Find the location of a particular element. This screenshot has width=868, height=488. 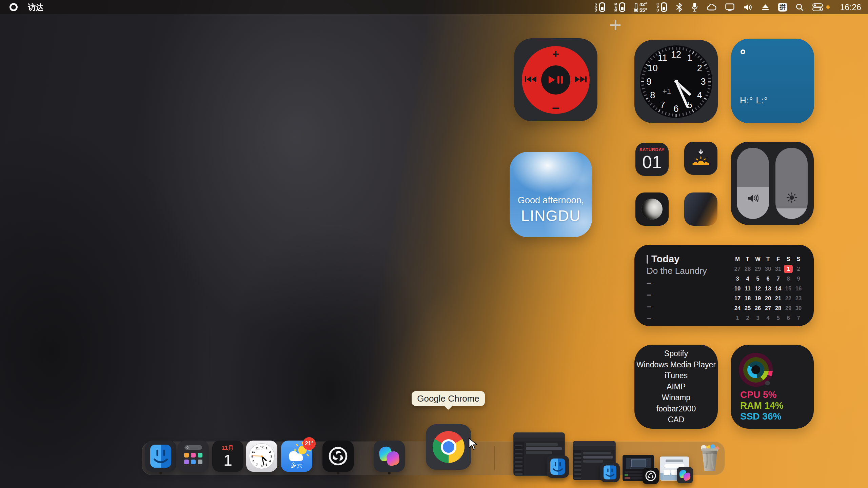

eject-menu-item is located at coordinates (766, 7).